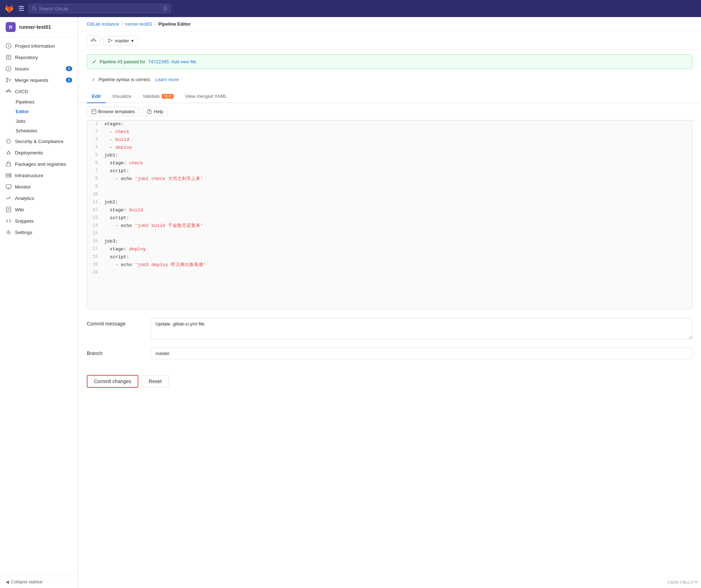 Image resolution: width=701 pixels, height=588 pixels. I want to click on tab-edit: Edit, so click(96, 97).